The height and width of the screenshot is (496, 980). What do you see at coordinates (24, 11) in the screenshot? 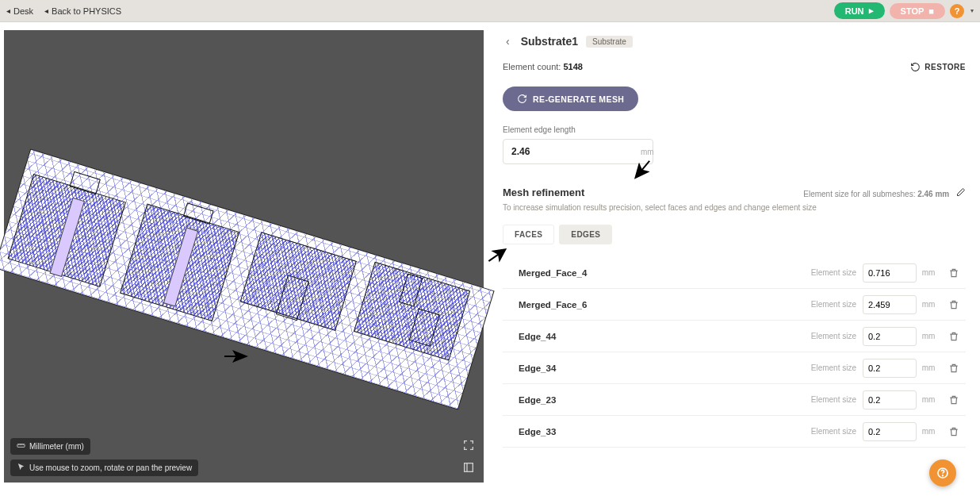
I see `desk-label: Desk` at bounding box center [24, 11].